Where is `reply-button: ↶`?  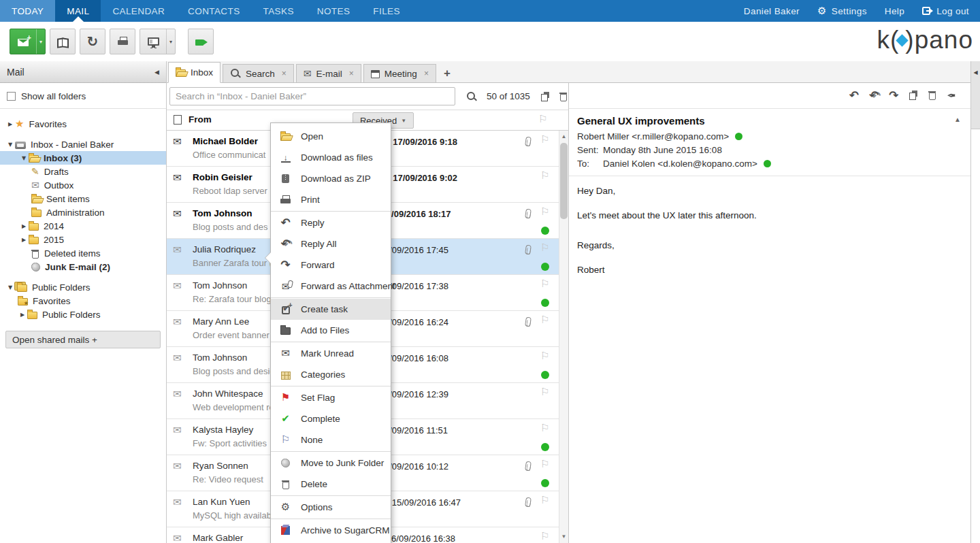
reply-button: ↶ is located at coordinates (854, 96).